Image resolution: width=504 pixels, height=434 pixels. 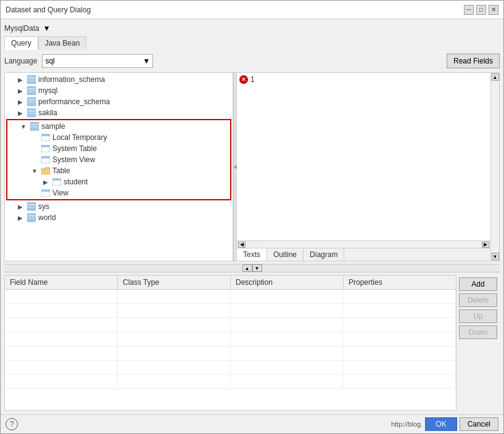 What do you see at coordinates (118, 171) in the screenshot?
I see `tree-item-table-folder: ▼ Table` at bounding box center [118, 171].